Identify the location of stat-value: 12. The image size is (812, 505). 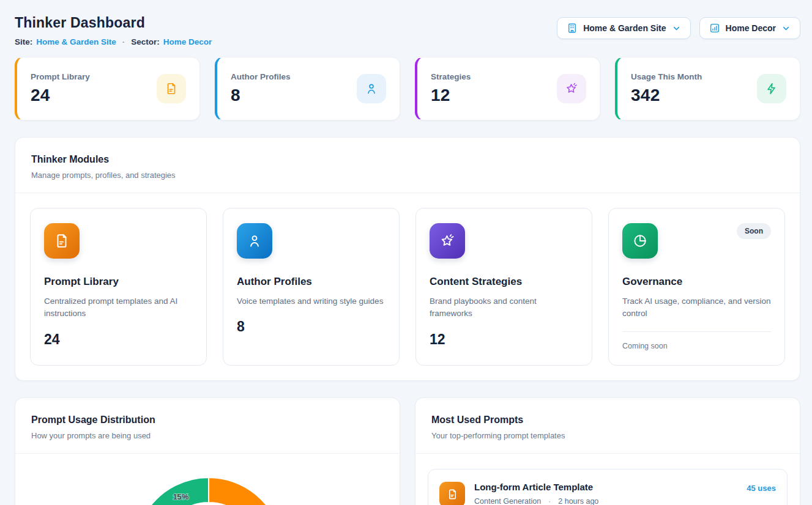
(450, 95).